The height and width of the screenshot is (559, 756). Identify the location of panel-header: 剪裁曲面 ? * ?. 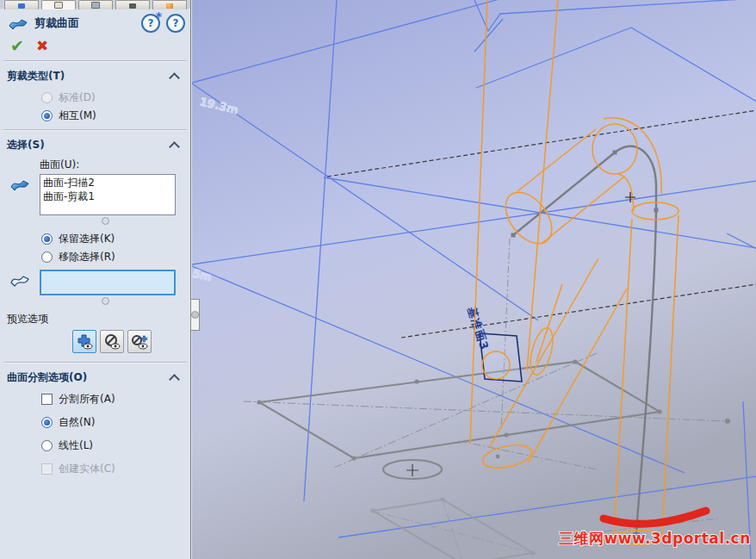
(95, 22).